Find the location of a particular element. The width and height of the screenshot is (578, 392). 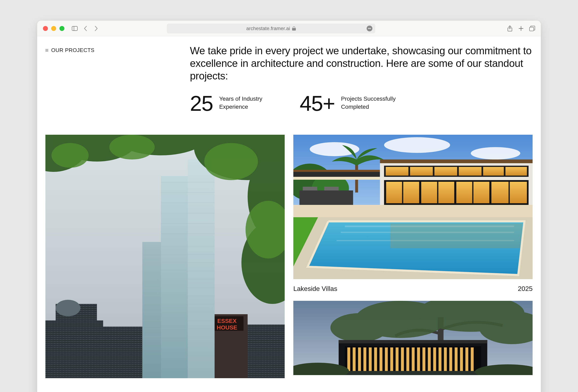

maximize-window-button is located at coordinates (62, 28).